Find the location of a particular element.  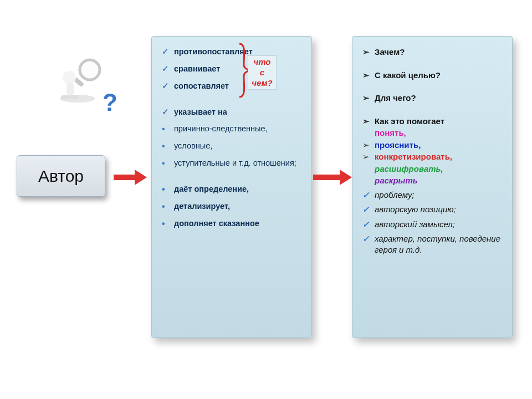

author-actions-list: противопоставляет сравнивает сопоставляе… is located at coordinates (232, 137).